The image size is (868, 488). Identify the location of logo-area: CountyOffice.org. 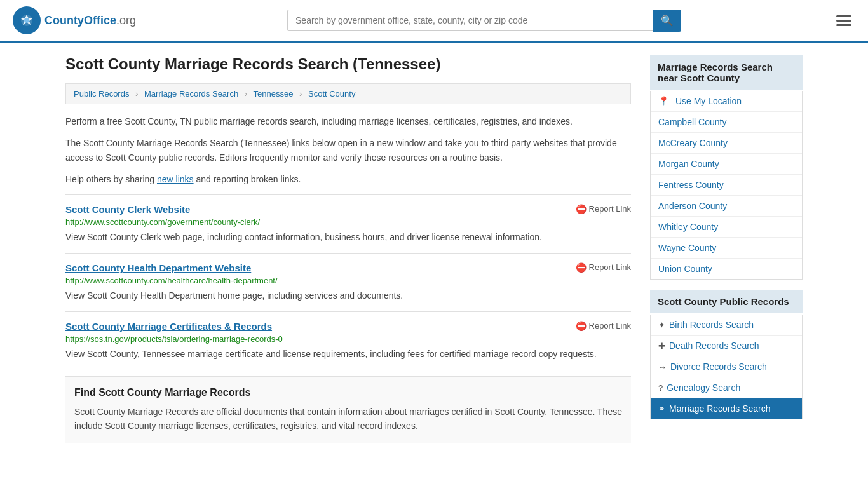
(74, 20).